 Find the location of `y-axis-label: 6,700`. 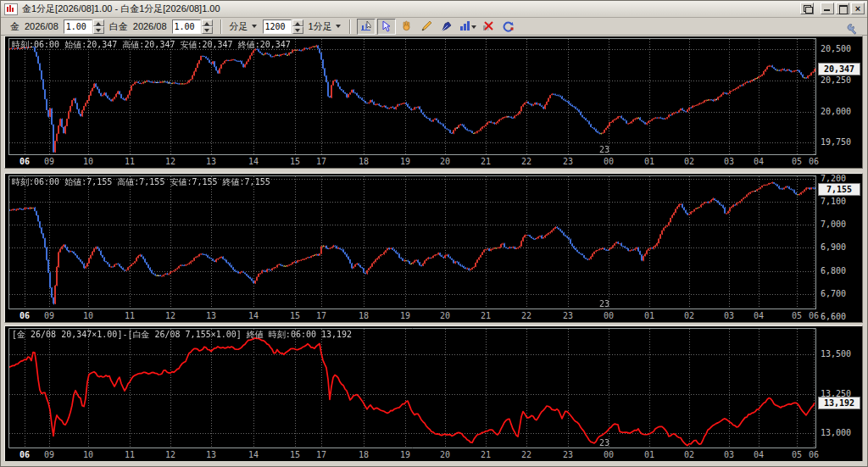

y-axis-label: 6,700 is located at coordinates (833, 293).